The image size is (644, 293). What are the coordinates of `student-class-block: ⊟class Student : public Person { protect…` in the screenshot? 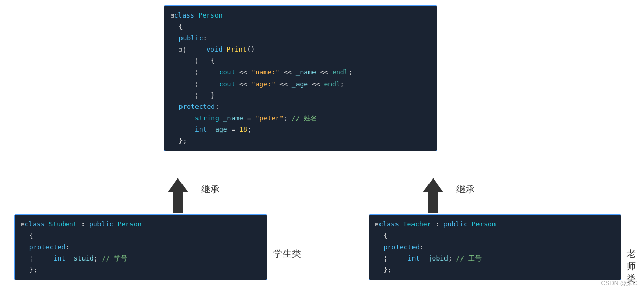 It's located at (141, 247).